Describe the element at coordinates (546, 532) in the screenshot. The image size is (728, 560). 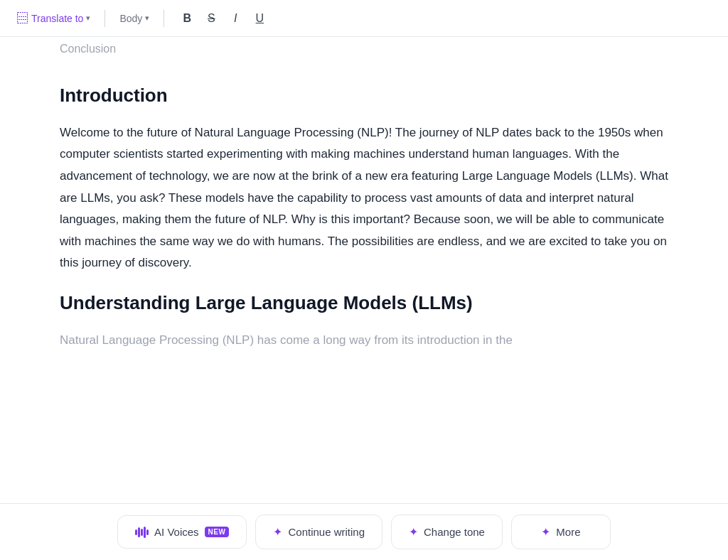
I see `more-sparkle-icon: ✦` at that location.